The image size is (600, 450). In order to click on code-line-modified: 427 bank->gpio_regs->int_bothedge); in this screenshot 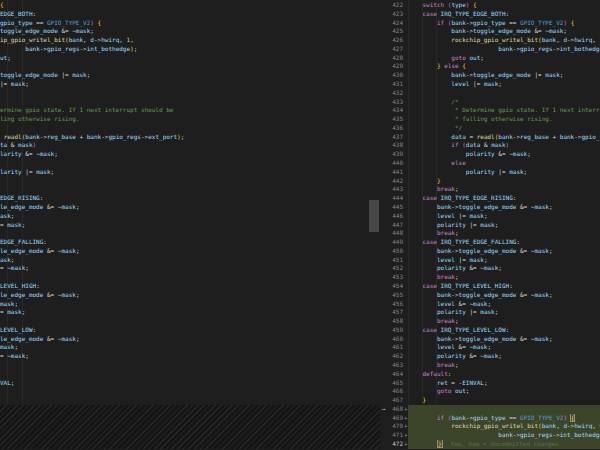, I will do `click(490, 50)`.